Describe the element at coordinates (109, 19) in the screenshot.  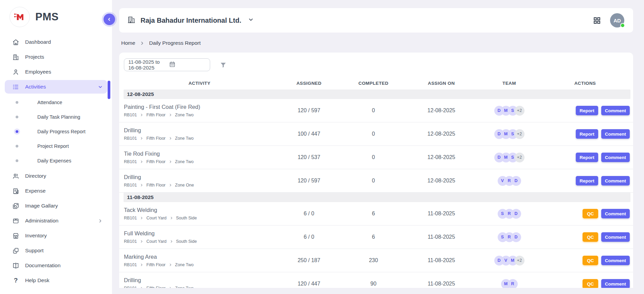
I see `sidebar-collapse-button` at that location.